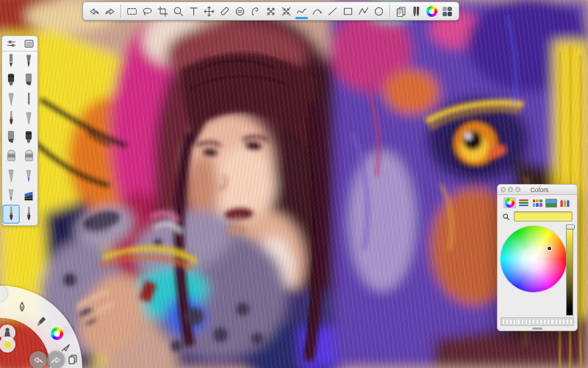 The width and height of the screenshot is (588, 368). I want to click on active-color-button, so click(7, 344).